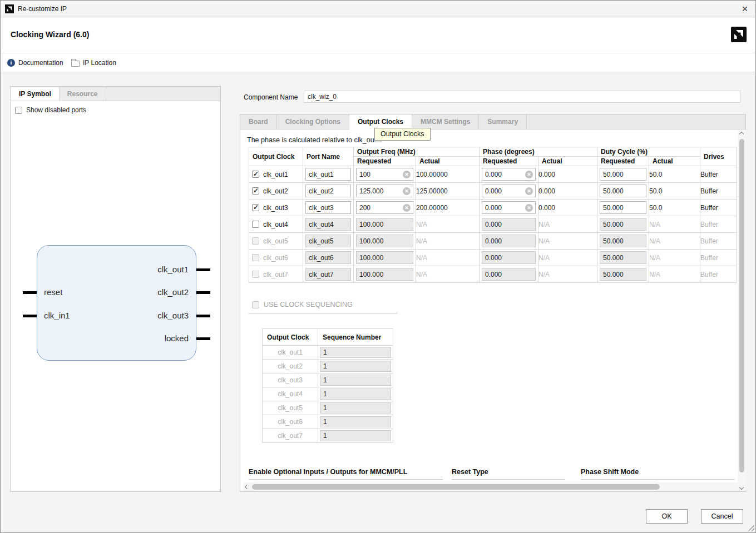  What do you see at coordinates (116, 94) in the screenshot?
I see `left-tab-bar: IP Symbol Resource` at bounding box center [116, 94].